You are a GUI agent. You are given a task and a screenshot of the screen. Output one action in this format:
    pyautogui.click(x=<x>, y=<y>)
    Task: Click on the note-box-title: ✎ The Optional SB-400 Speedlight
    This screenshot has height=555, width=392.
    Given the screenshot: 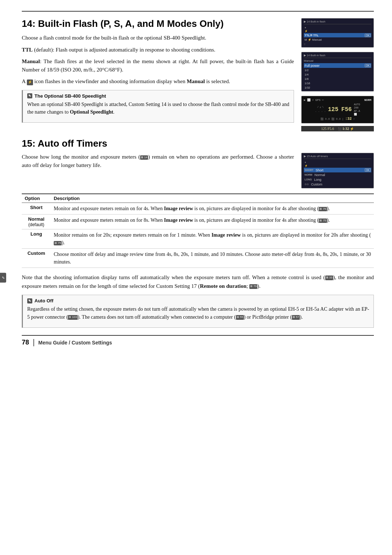 What is the action you would take?
    pyautogui.click(x=158, y=96)
    